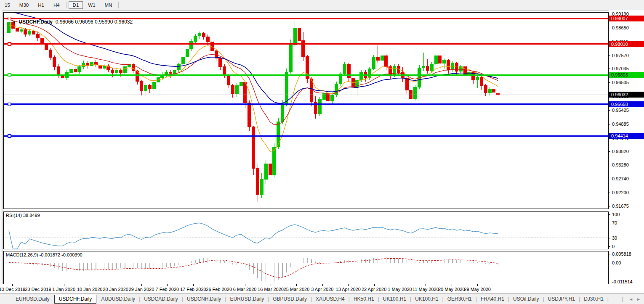 The image size is (644, 304). Describe the element at coordinates (622, 254) in the screenshot. I see `axis-tick-label: 0.005818` at that location.